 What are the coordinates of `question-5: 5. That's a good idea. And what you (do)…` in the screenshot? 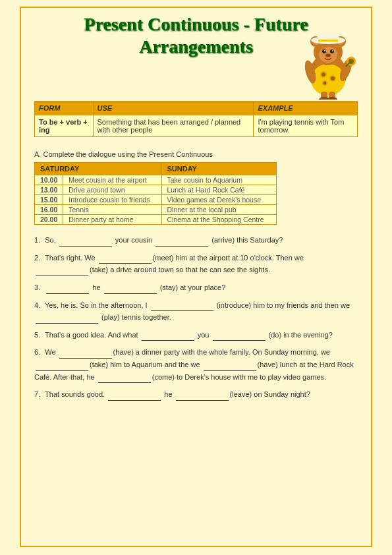 It's located at (196, 335).